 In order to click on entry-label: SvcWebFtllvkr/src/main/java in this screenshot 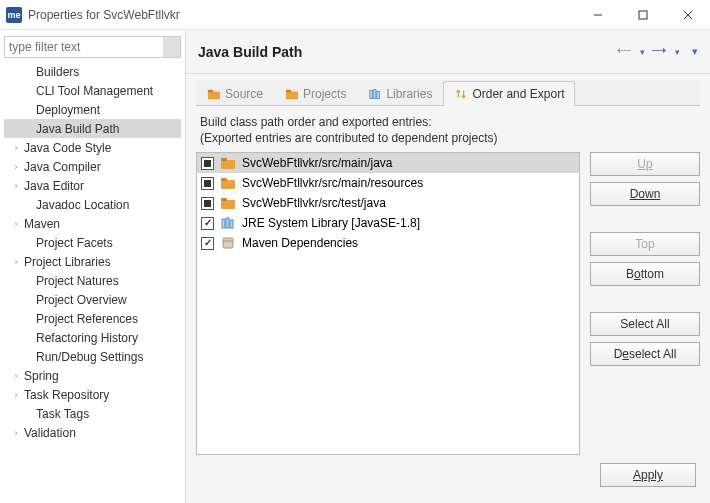, I will do `click(317, 163)`.